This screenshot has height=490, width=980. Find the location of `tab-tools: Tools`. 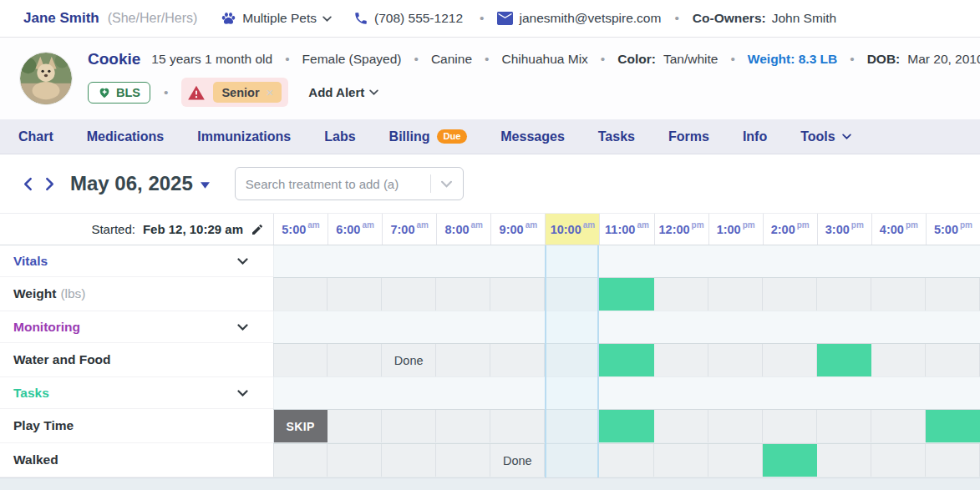

tab-tools: Tools is located at coordinates (825, 137).